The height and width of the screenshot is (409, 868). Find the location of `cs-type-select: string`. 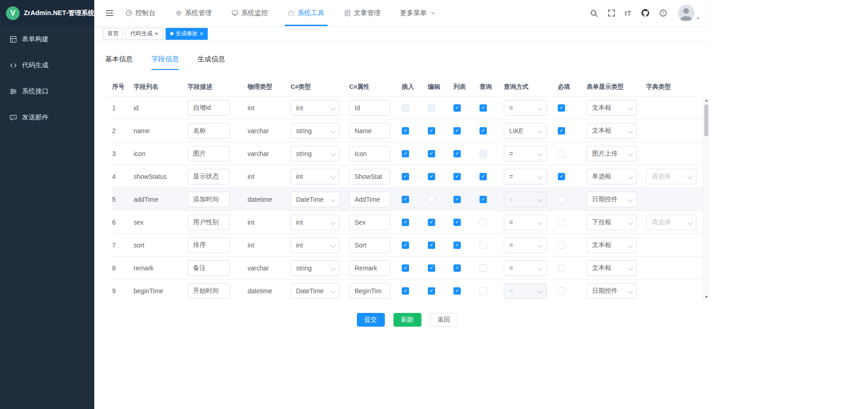

cs-type-select: string is located at coordinates (315, 268).